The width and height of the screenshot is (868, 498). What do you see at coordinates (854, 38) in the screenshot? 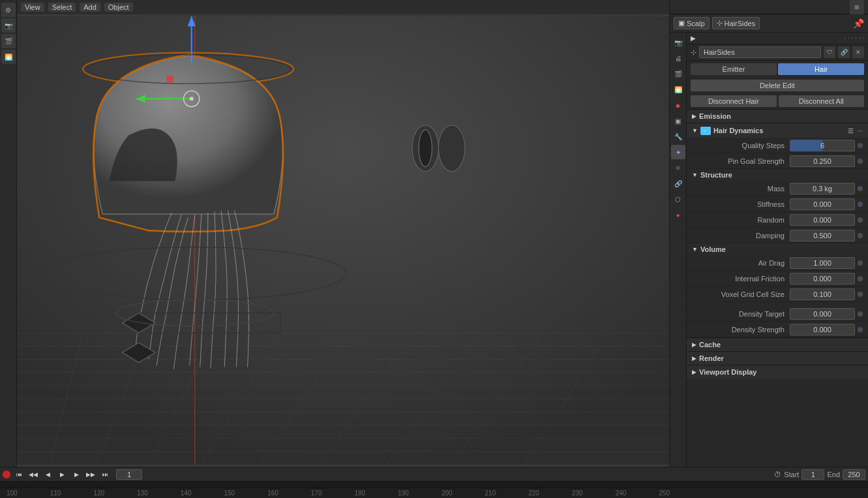
I see `particles-dots: · · · · · ·` at bounding box center [854, 38].